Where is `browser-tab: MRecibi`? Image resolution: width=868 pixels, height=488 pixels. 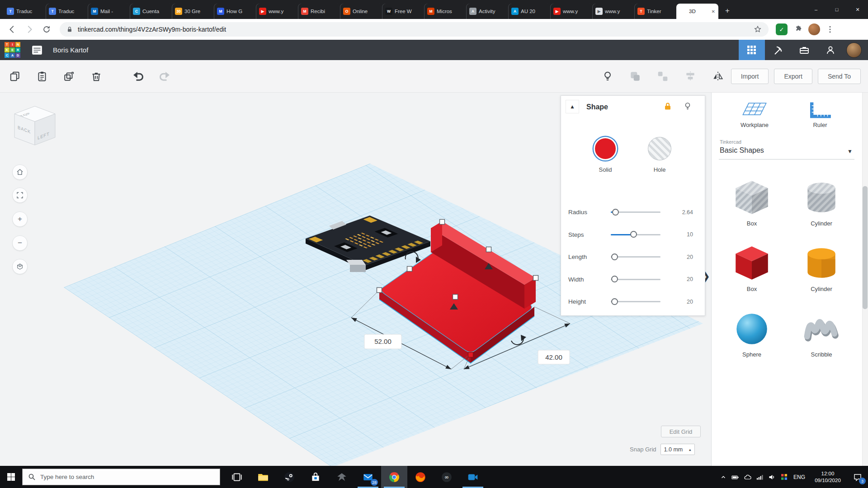
browser-tab: MRecibi is located at coordinates (319, 11).